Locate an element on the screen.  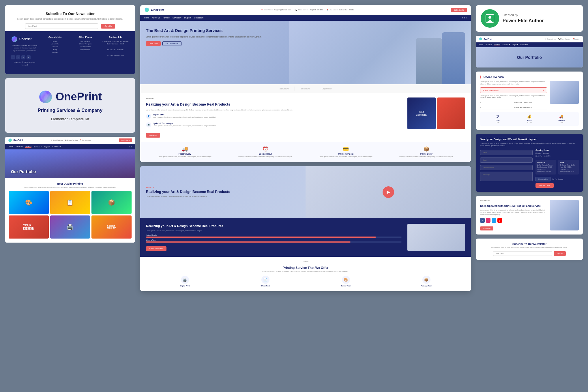
mockup2-hero-desc: Lorem ipsum dolor sit amet, consectetur … is located at coordinates (223, 196).